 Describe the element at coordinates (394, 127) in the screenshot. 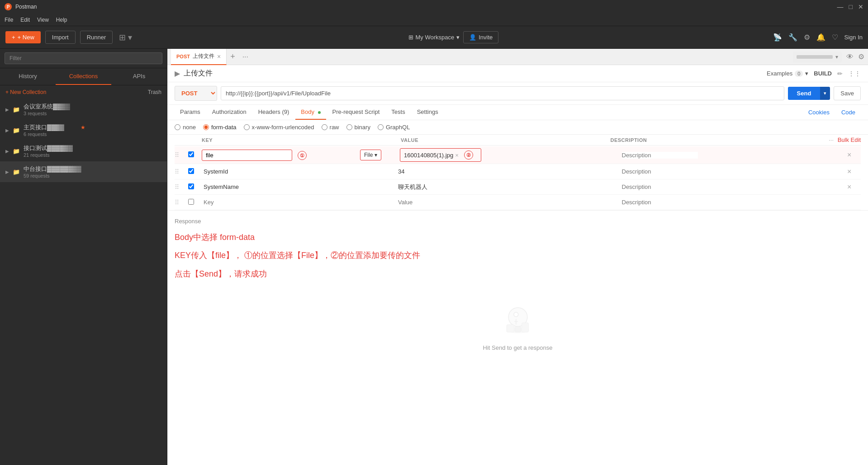

I see `radio-graphql: GraphQL` at that location.